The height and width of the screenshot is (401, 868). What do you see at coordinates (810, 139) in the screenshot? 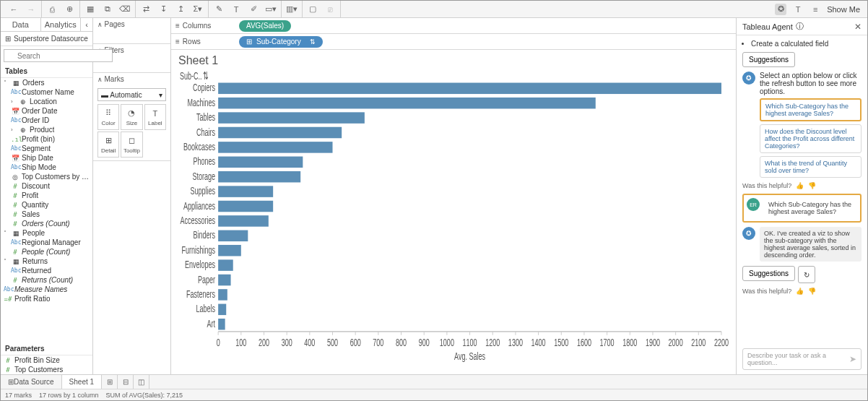
I see `suggestion-2: How does the Discount level affect the P…` at bounding box center [810, 139].